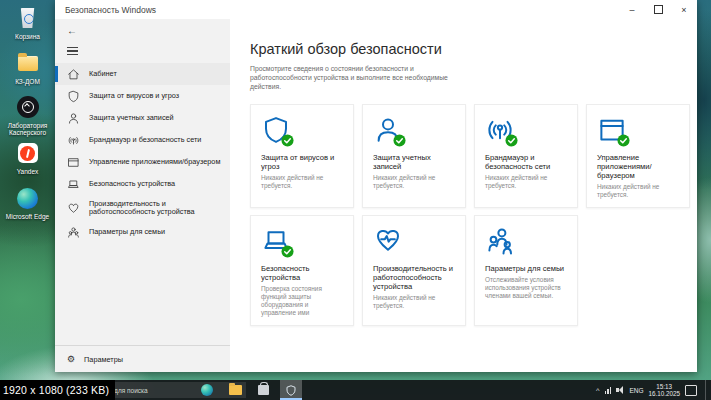 This screenshot has width=711, height=400. What do you see at coordinates (658, 10) in the screenshot?
I see `maximize-button` at bounding box center [658, 10].